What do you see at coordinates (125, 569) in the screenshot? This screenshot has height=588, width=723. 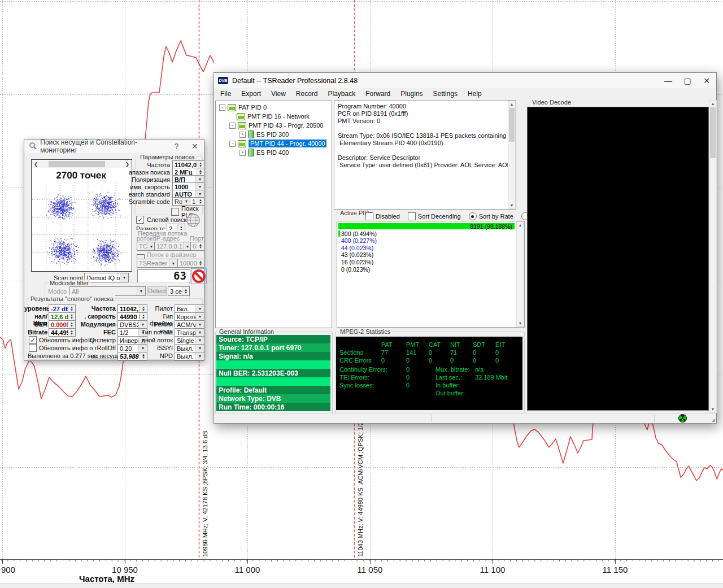 I see `x-tick-label: 10 950` at bounding box center [125, 569].